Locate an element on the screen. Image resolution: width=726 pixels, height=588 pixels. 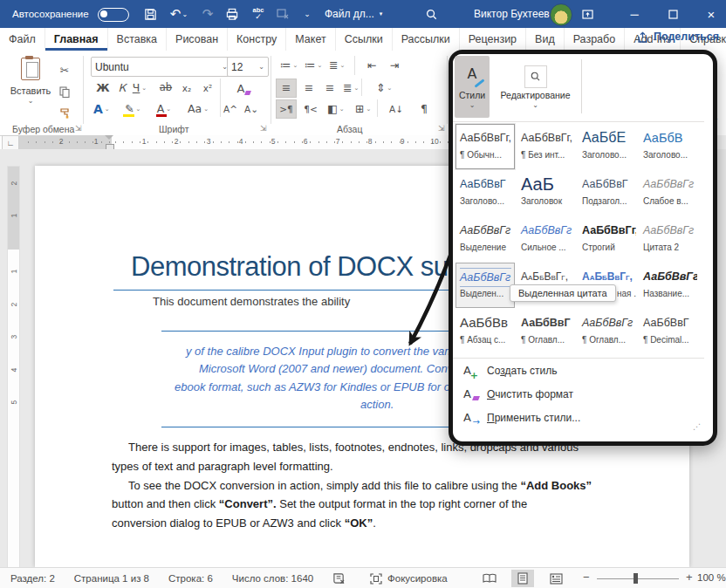
close-button: × is located at coordinates (711, 14).